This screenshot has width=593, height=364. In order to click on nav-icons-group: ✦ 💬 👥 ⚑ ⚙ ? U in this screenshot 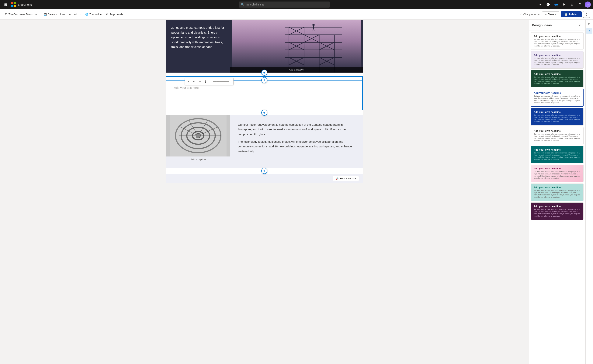, I will do `click(564, 4)`.